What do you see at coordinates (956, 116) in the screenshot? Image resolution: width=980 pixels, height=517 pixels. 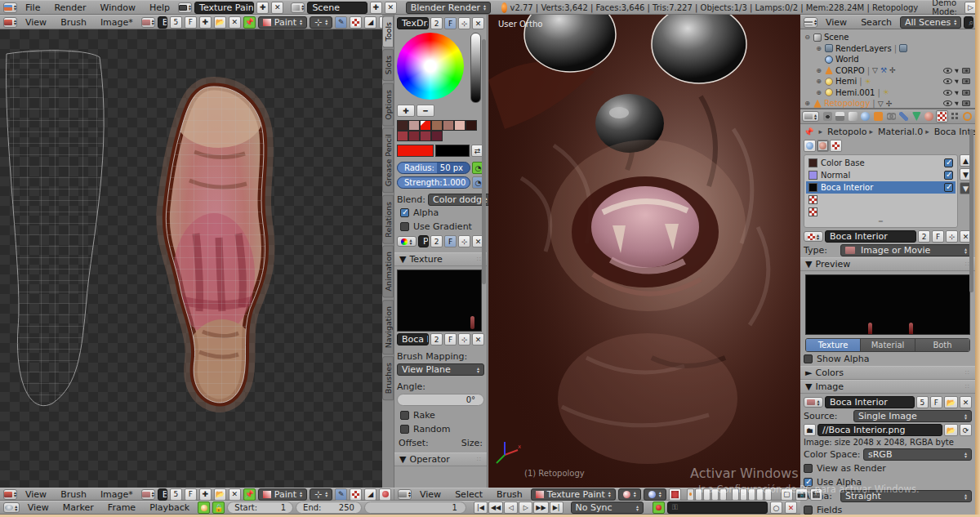 I see `tab-particles` at bounding box center [956, 116].